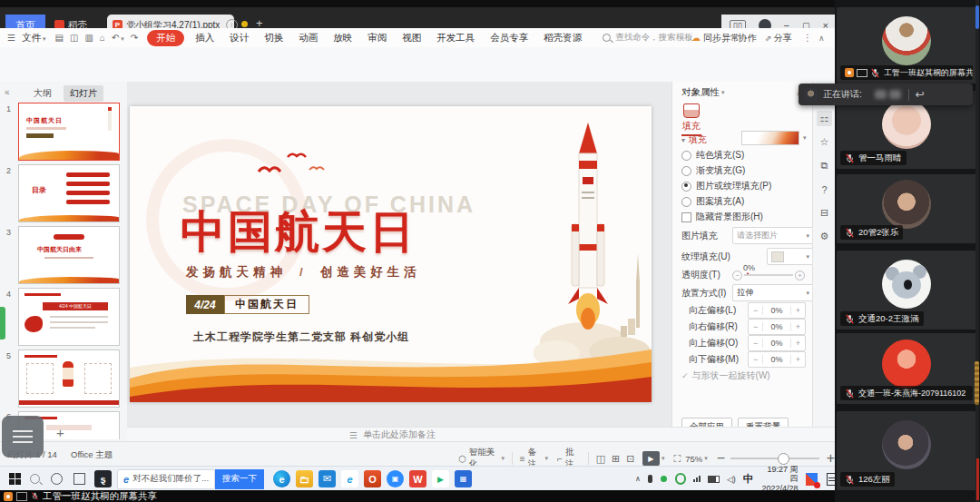 This screenshot has width=980, height=502. I want to click on picture-fill-select: 请选择图片▾, so click(773, 236).